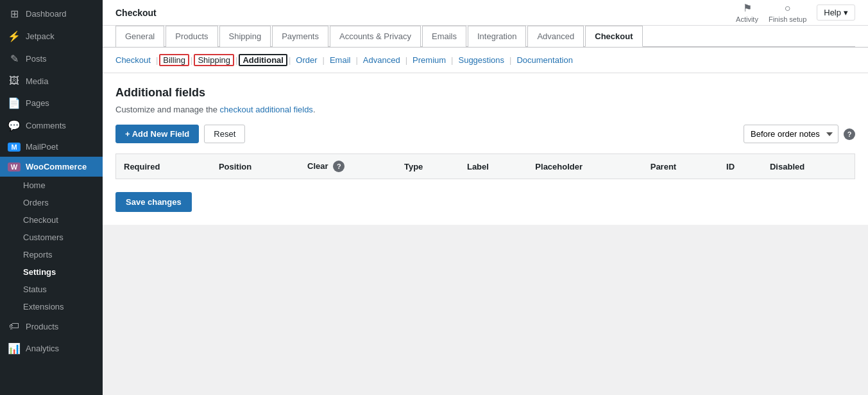  What do you see at coordinates (849, 134) in the screenshot?
I see `help-tooltip-icon: ?` at bounding box center [849, 134].